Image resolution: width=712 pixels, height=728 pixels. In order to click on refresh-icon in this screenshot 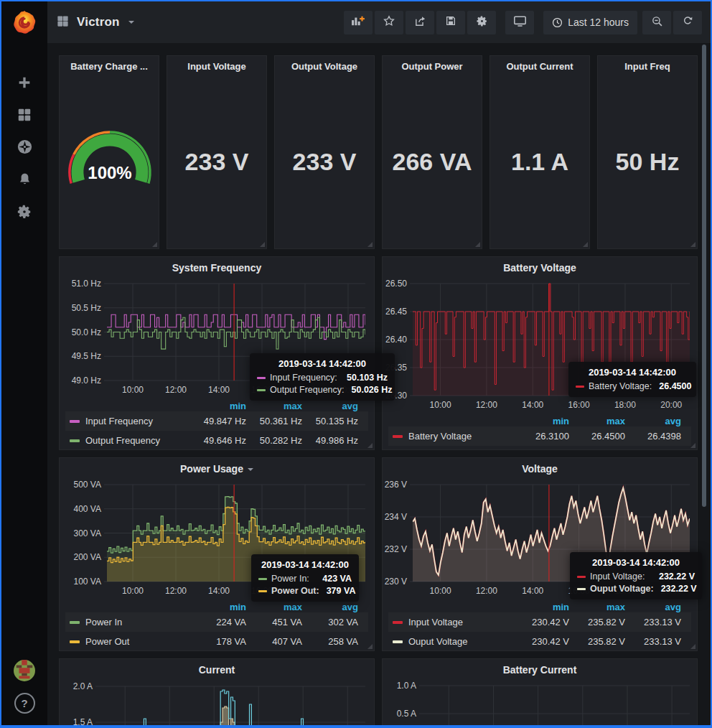, I will do `click(688, 22)`.